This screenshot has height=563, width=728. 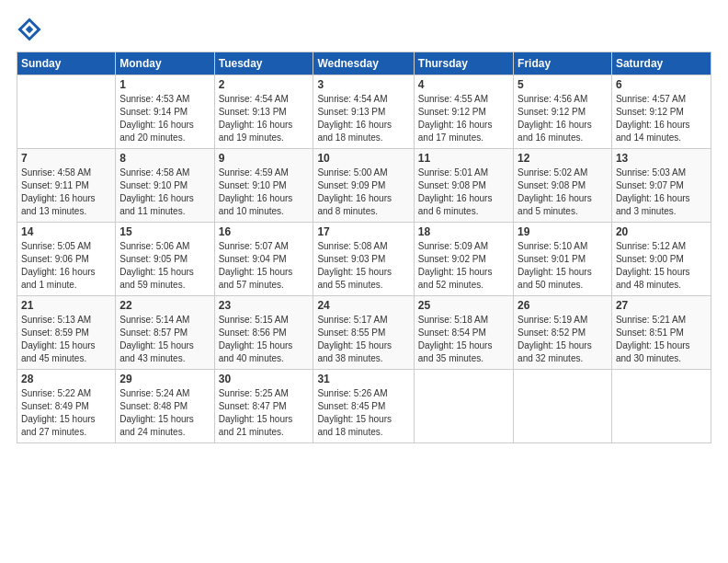 I want to click on day-info: Sunrise: 5:21 AM Sunset: 8:51 PM Dayligh…, so click(x=662, y=339).